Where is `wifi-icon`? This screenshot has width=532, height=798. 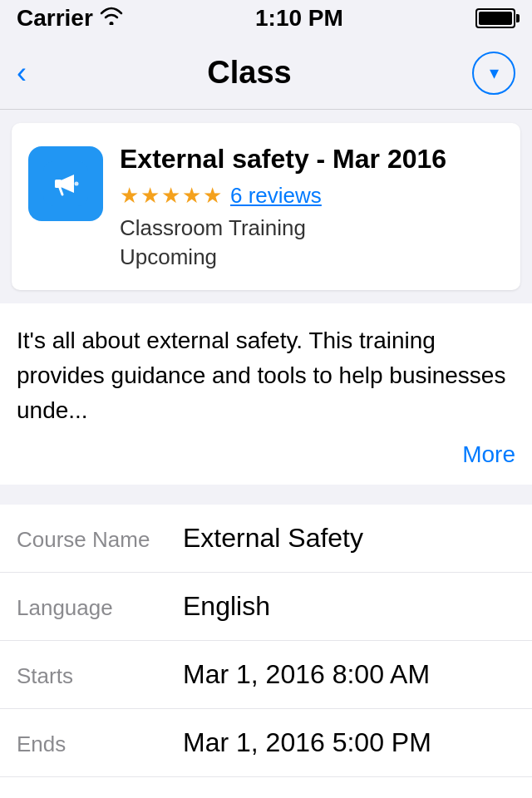
wifi-icon is located at coordinates (111, 18).